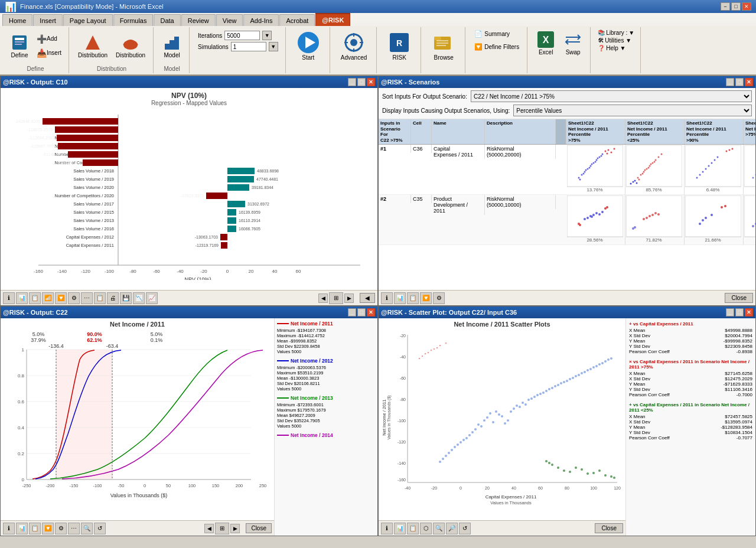 The height and width of the screenshot is (548, 756). I want to click on help-button: ❓ Help ▼, so click(616, 48).